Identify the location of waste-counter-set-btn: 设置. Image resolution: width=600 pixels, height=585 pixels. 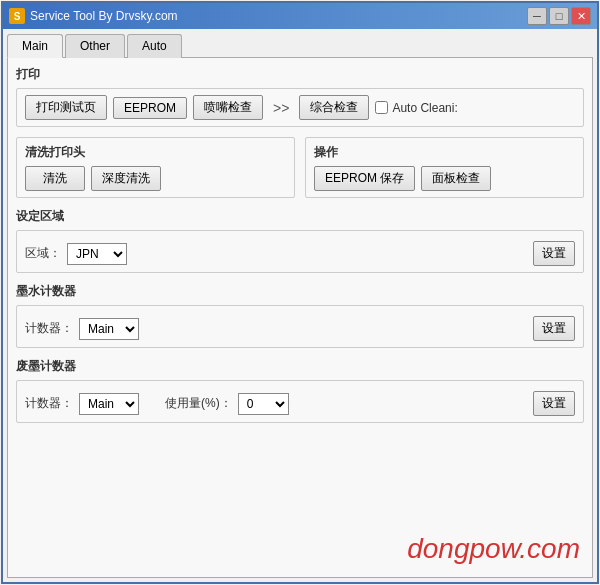
(554, 404).